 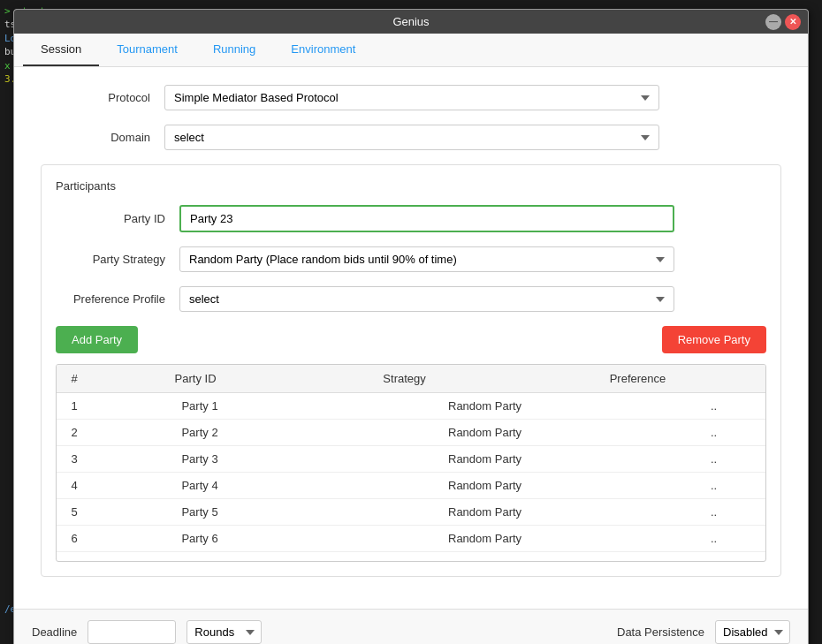 I want to click on domain-row: Domain select, so click(x=411, y=138).